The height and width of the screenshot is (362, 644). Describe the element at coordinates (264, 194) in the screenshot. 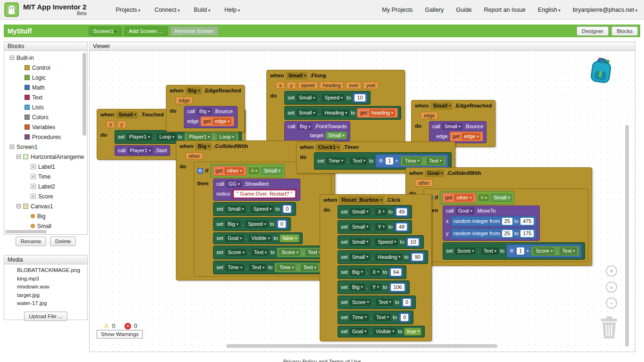

I see `text-string-block: " Game Over. Restart? "` at that location.